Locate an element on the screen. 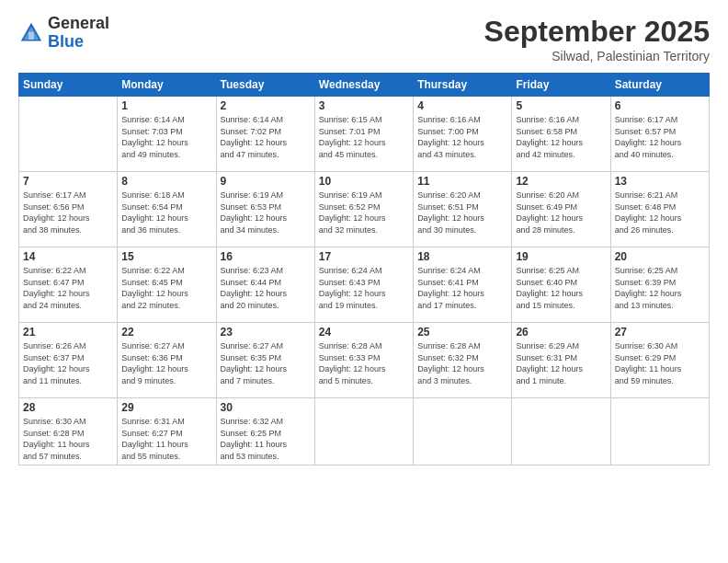  day-number: 27 is located at coordinates (660, 332).